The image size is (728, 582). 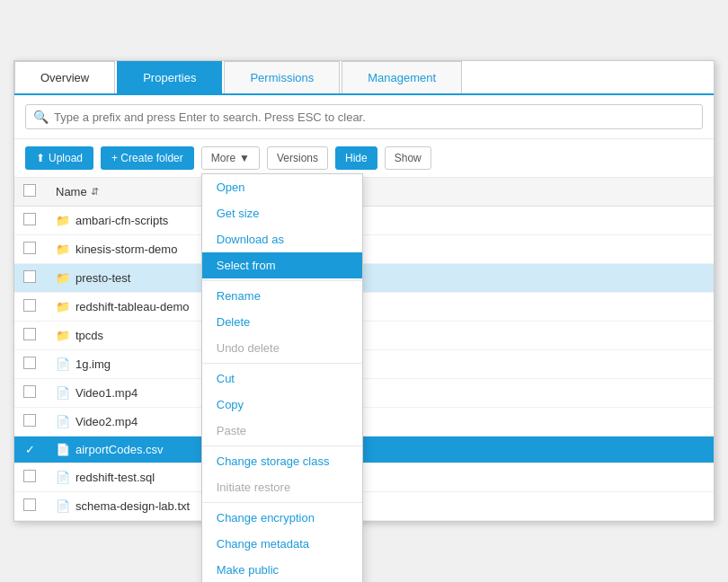 What do you see at coordinates (31, 192) in the screenshot?
I see `checkbox-header` at bounding box center [31, 192].